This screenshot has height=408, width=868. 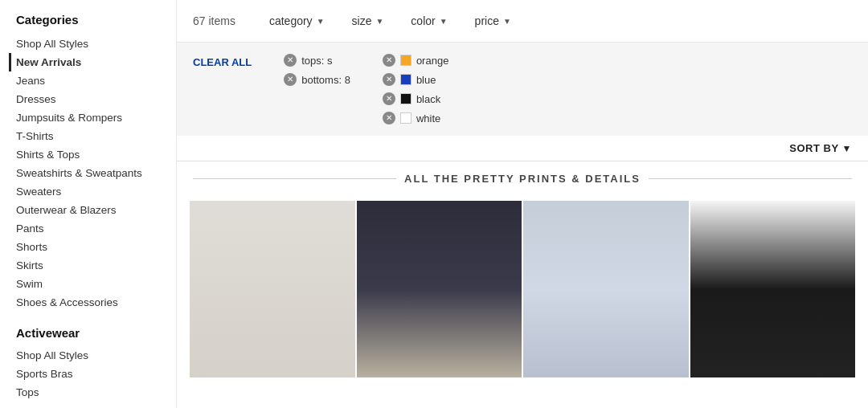 I want to click on left-chips: ✕tops: s✕bottoms: 8, so click(x=317, y=70).